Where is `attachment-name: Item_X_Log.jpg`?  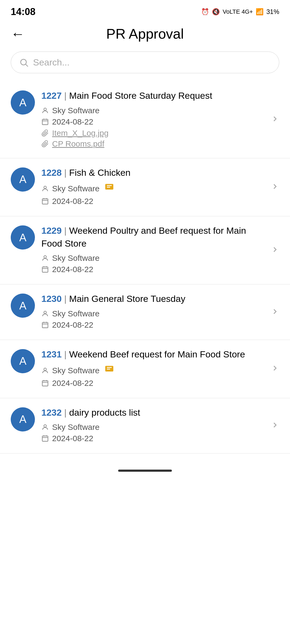 attachment-name: Item_X_Log.jpg is located at coordinates (80, 133).